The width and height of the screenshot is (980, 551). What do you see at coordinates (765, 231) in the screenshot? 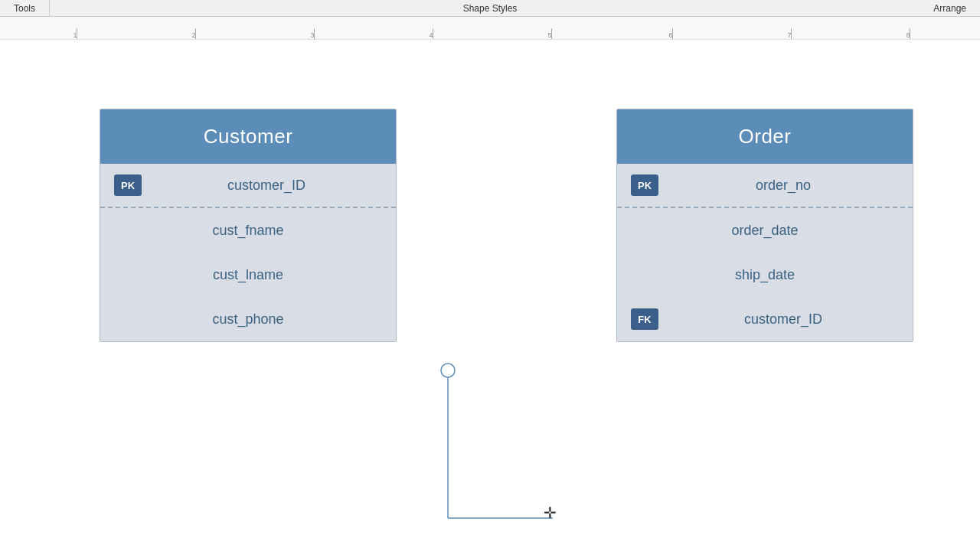
I see `field-order-date: order_date` at bounding box center [765, 231].